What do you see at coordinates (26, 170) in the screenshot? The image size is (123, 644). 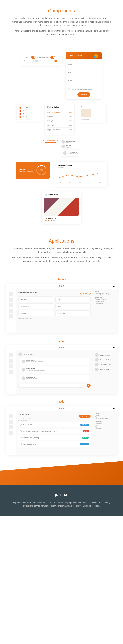 I see `orders-label: Orders` at bounding box center [26, 170].